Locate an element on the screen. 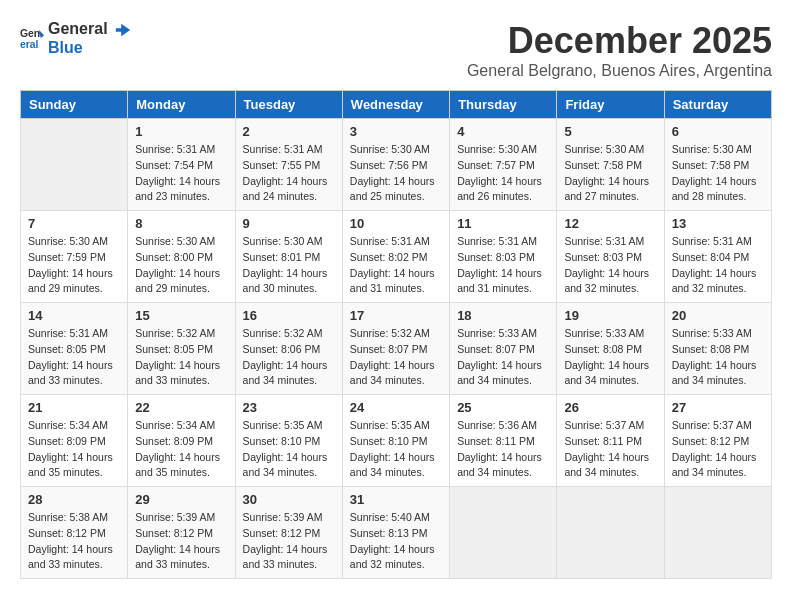 The width and height of the screenshot is (792, 612). day-number: 23 is located at coordinates (289, 408).